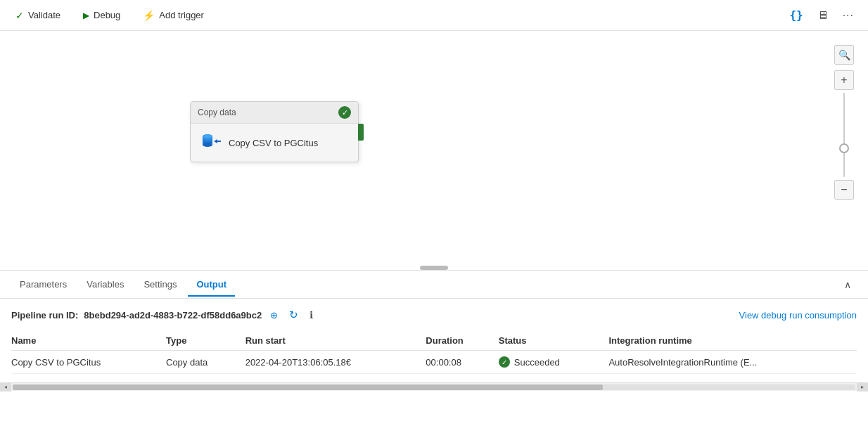  Describe the element at coordinates (844, 55) in the screenshot. I see `search-icon: 🔍` at that location.